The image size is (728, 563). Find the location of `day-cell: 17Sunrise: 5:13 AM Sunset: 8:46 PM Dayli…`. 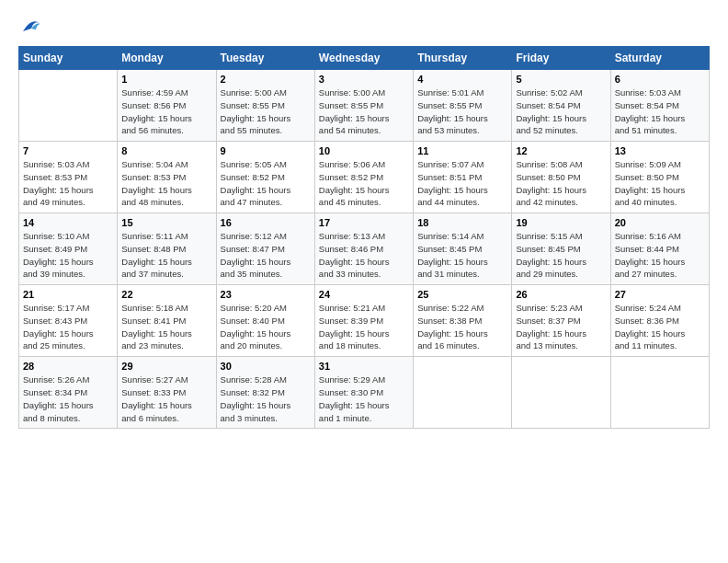

day-cell: 17Sunrise: 5:13 AM Sunset: 8:46 PM Dayli… is located at coordinates (364, 249).